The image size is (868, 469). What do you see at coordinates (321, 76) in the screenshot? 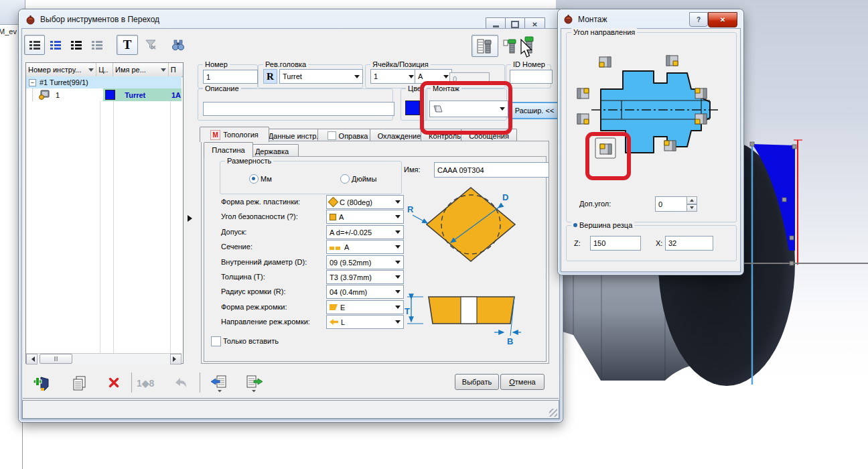
I see `turret-combo: Turret` at bounding box center [321, 76].